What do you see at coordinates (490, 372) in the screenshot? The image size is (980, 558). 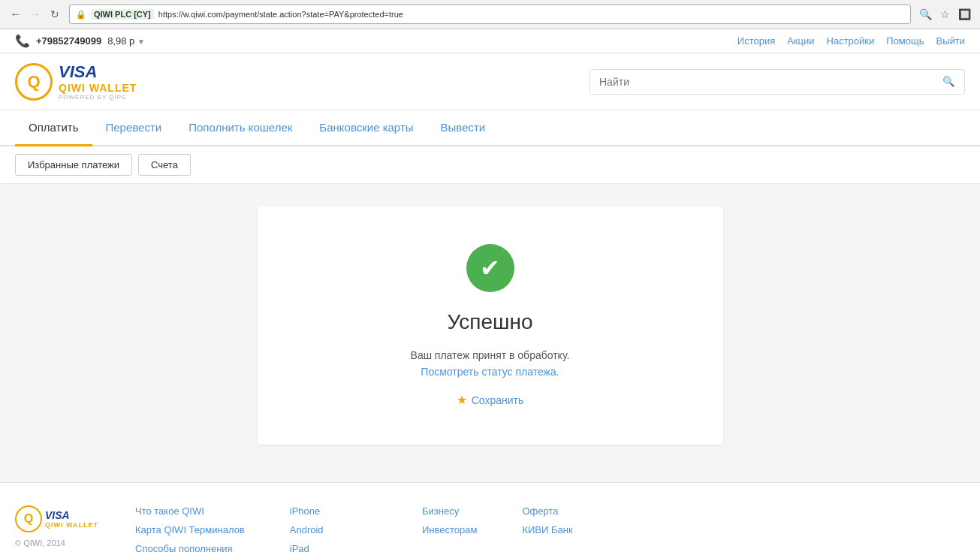 I see `view-status-link: Посмотреть статус платежа.` at bounding box center [490, 372].